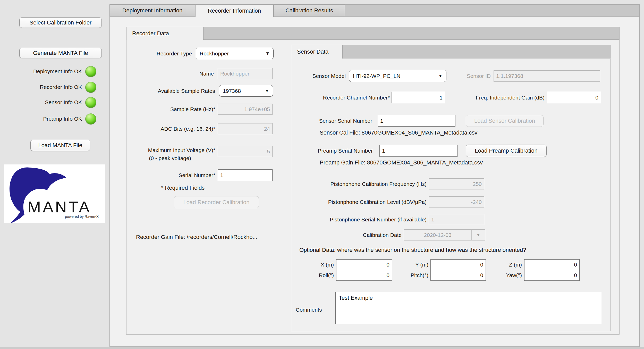  Describe the element at coordinates (82, 217) in the screenshot. I see `logo-tagline-text: powered by Raven-X` at that location.